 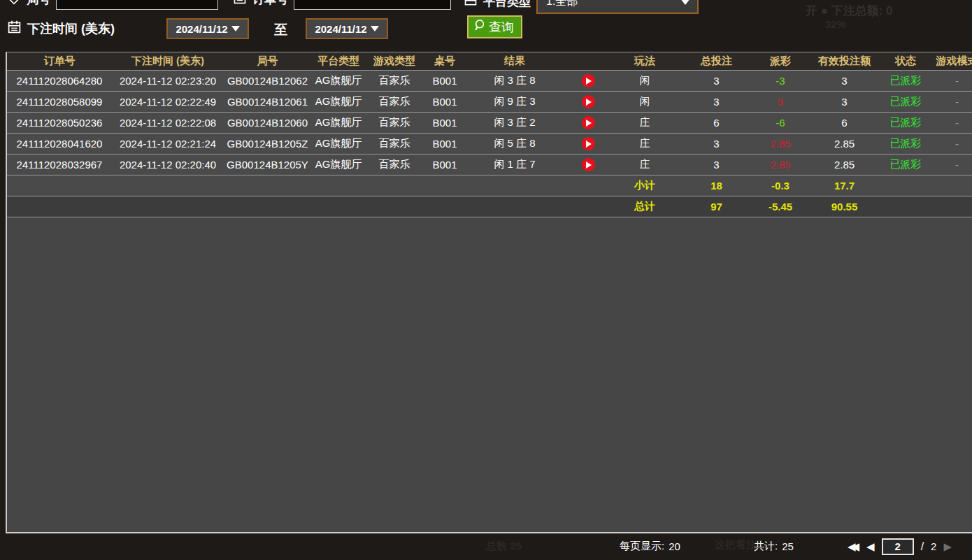 What do you see at coordinates (486, 547) in the screenshot?
I see `pagination-bar: 每页显示: 20 共计: 25 ◀◀ ◀ / 2 ▶` at bounding box center [486, 547].